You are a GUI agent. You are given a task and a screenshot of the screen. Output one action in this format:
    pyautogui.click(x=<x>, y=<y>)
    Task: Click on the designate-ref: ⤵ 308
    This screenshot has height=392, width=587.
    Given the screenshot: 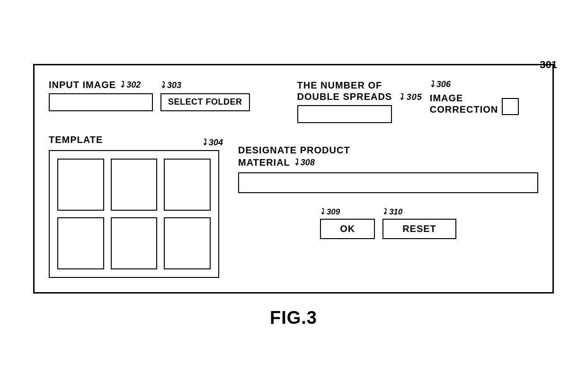 What is the action you would take?
    pyautogui.click(x=304, y=163)
    